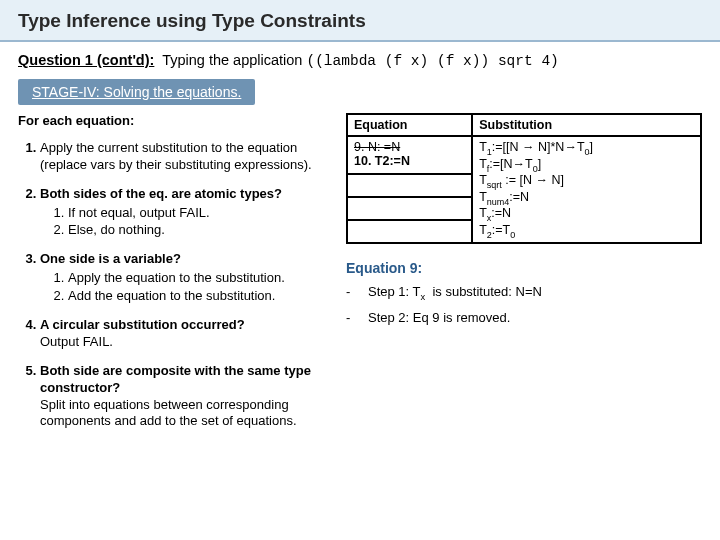  Describe the element at coordinates (360, 21) in the screenshot. I see `title-bar: Type Inference using Type Constraints` at that location.